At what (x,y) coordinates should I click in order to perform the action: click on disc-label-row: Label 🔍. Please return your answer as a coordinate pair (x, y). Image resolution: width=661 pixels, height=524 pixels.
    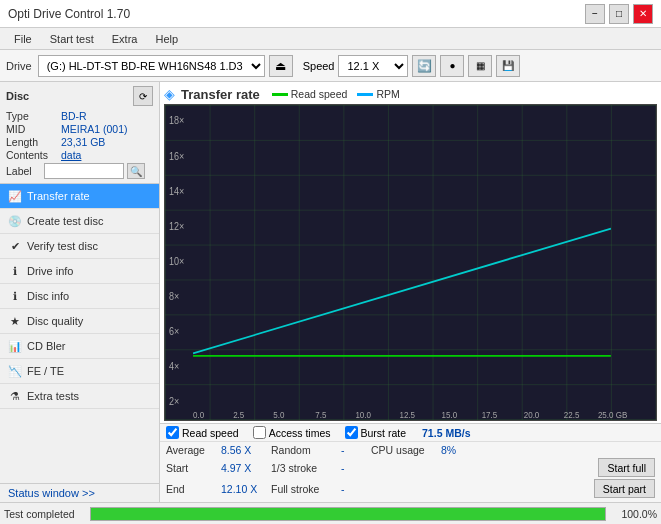
    Looking at the image, I should click on (80, 171).